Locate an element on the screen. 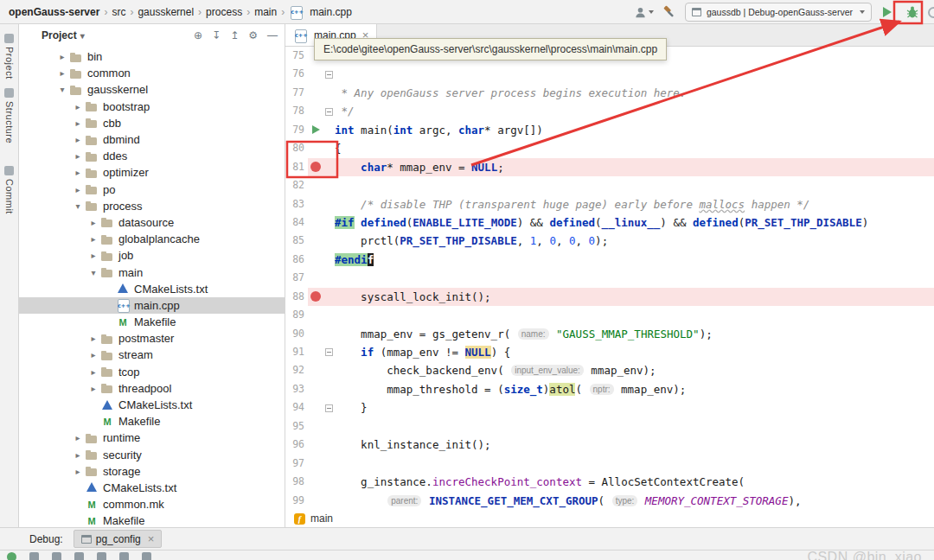 The height and width of the screenshot is (560, 934). gutter-line-number: 95 is located at coordinates (297, 427).